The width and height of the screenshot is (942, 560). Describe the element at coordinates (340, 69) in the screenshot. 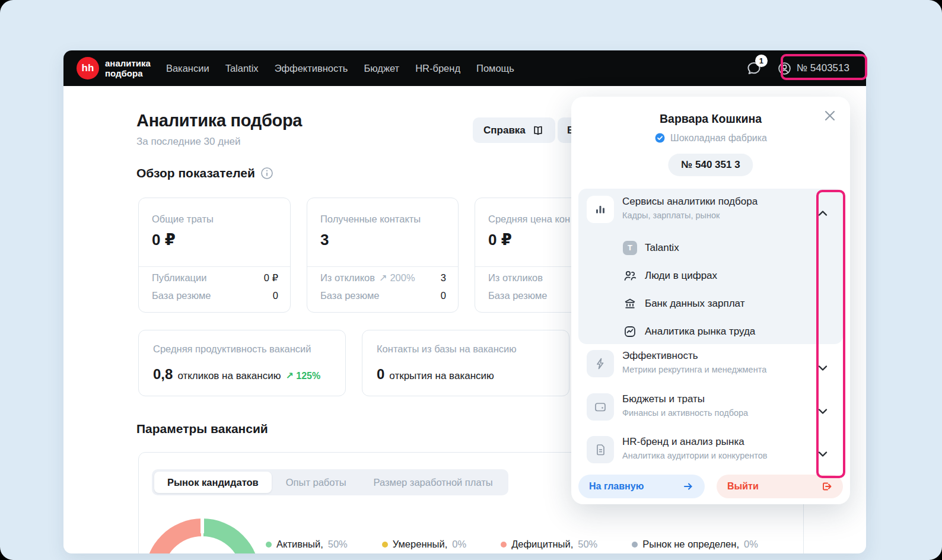

I see `main-nav: Вакансии Talantix Эффективность Бюджет H…` at that location.